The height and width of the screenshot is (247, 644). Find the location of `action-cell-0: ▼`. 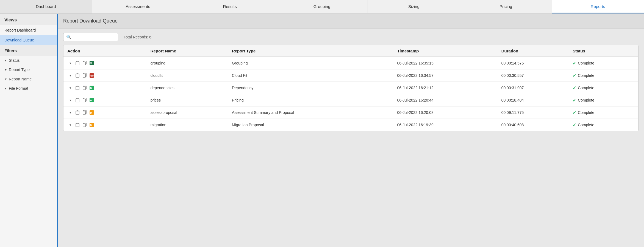

action-cell-0: ▼ is located at coordinates (105, 63).